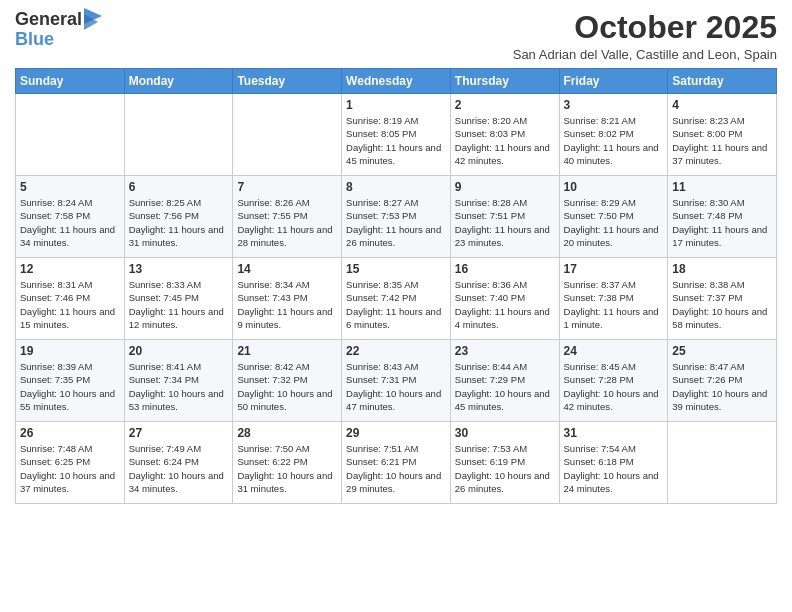 This screenshot has height=612, width=792. I want to click on sunset: Sunset: 7:38 PM, so click(599, 298).